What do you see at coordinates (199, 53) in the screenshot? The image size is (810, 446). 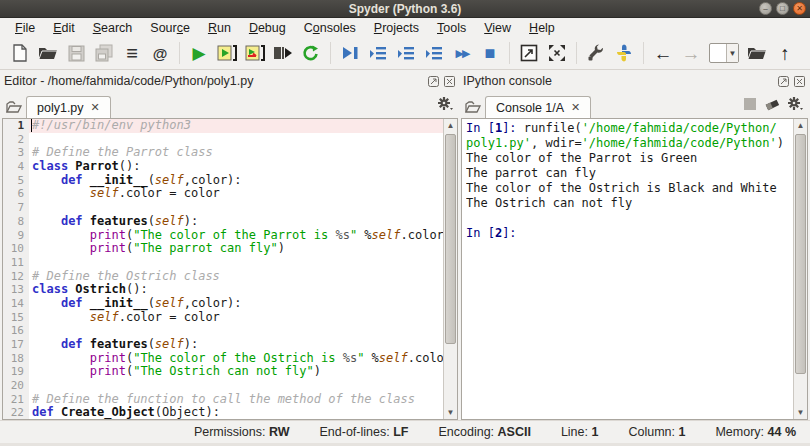 I see `run-file-icon: ▶` at bounding box center [199, 53].